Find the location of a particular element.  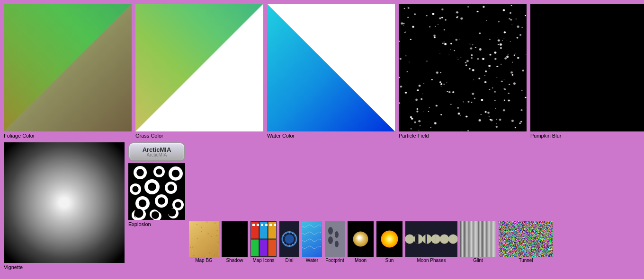

item-pumpkin: Pumpkin Blur is located at coordinates (587, 71).